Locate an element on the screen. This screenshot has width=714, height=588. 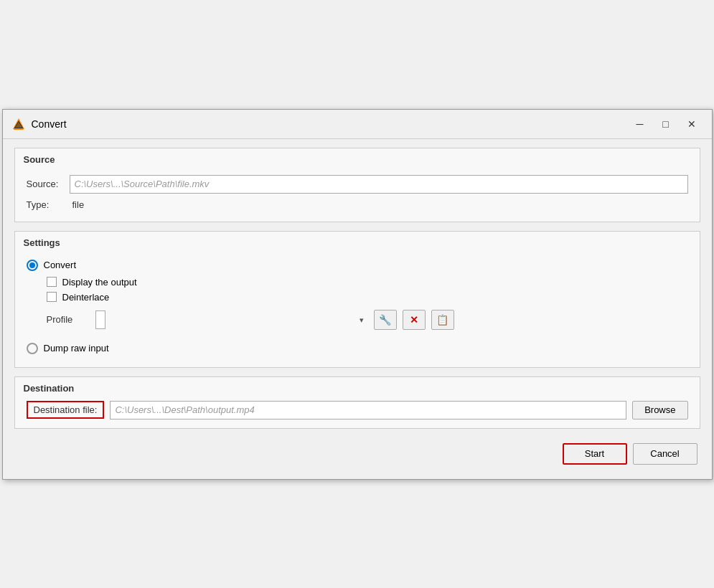
delete-icon: ✕ is located at coordinates (414, 320).